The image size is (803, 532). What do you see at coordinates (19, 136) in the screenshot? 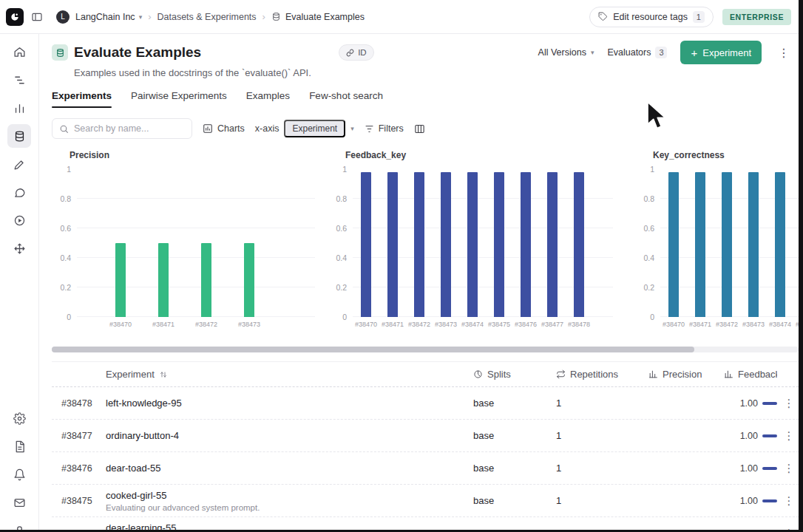
I see `datasets-icon` at bounding box center [19, 136].